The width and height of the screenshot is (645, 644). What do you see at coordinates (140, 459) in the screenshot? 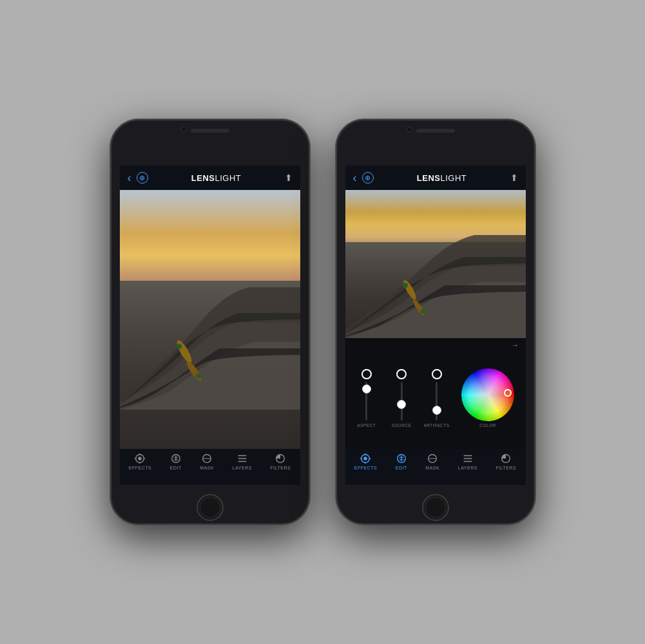
I see `effects-icon-left` at bounding box center [140, 459].